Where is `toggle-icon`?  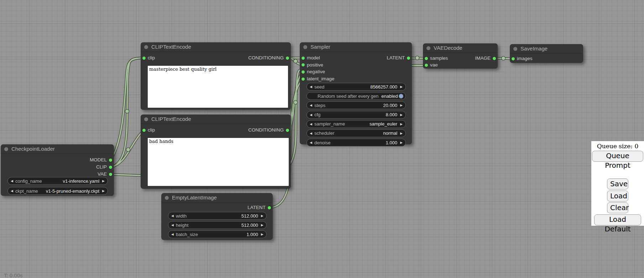
toggle-icon is located at coordinates (401, 96).